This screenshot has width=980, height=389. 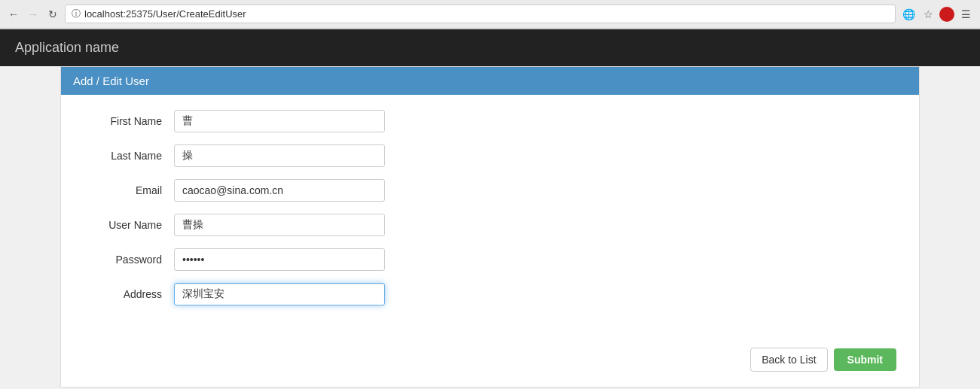 I want to click on password-group: Password, so click(x=490, y=260).